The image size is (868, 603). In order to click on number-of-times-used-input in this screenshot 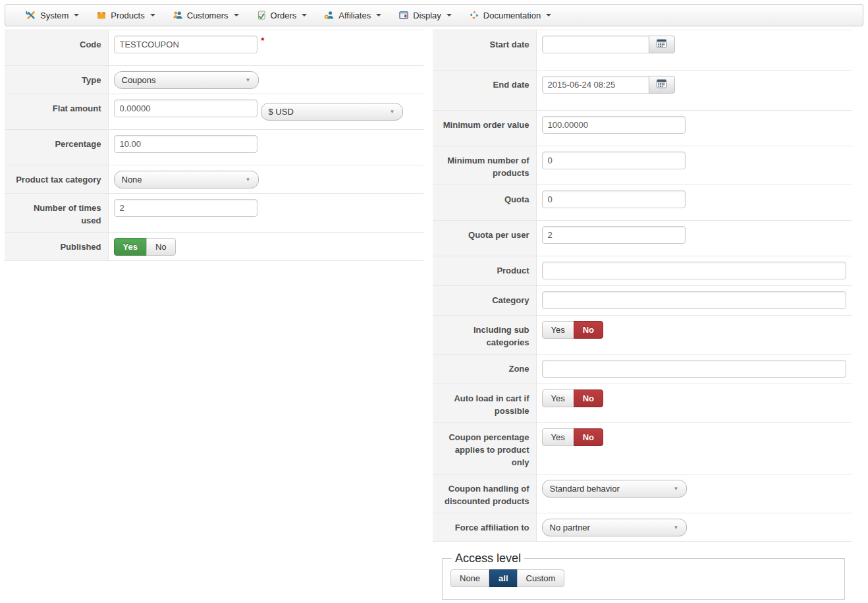, I will do `click(186, 208)`.